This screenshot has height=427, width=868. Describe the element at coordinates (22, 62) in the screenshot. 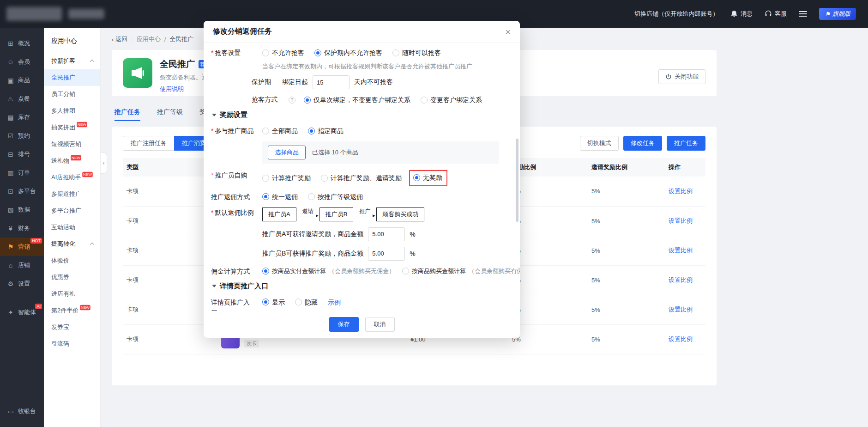

I see `sidebar-item-members: ☺会员` at that location.